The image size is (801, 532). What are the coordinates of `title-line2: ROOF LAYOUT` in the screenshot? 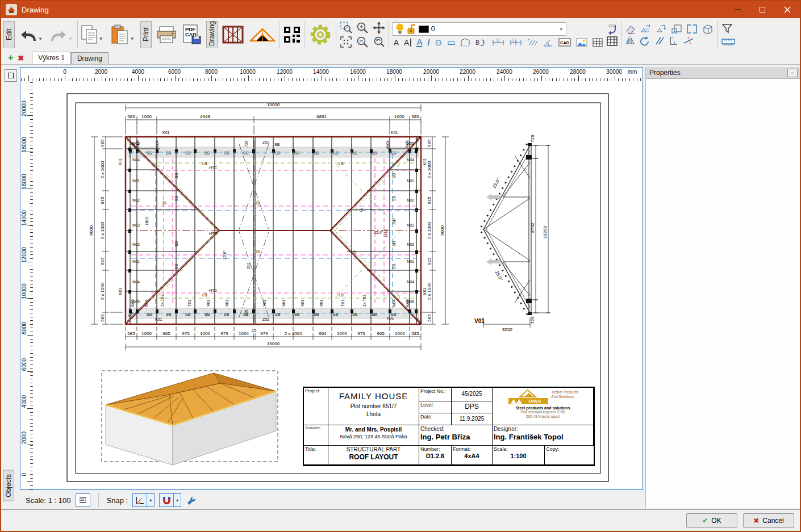 It's located at (374, 457).